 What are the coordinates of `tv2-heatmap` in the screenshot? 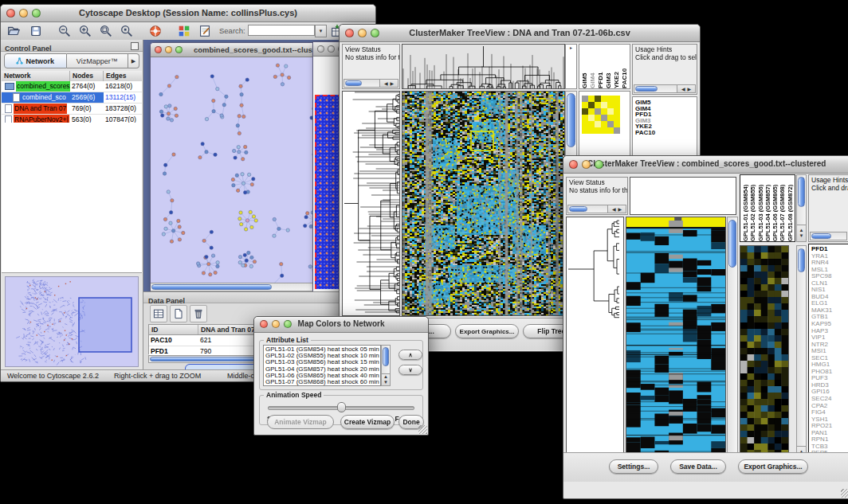 It's located at (676, 344).